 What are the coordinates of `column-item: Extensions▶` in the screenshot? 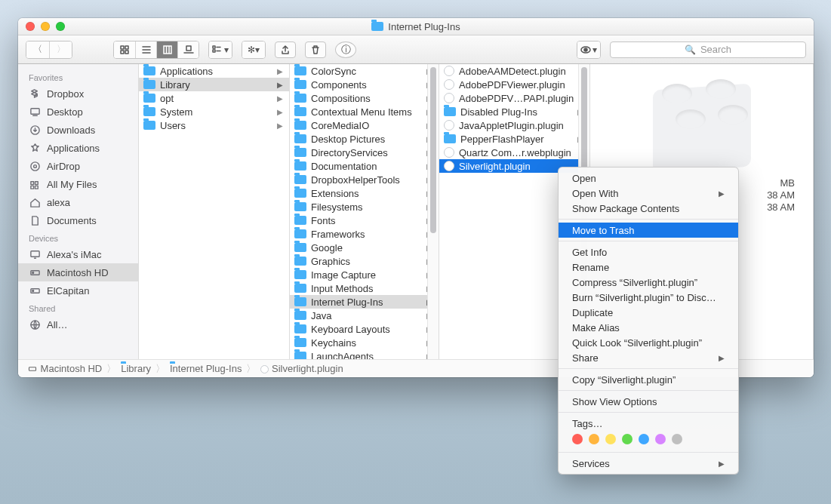 It's located at (364, 193).